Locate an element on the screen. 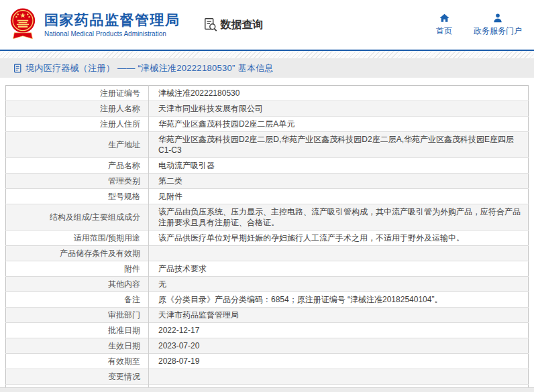 The width and height of the screenshot is (534, 392). table-row: 注册人名称天津市同业科技发展有限公司 is located at coordinates (267, 109).